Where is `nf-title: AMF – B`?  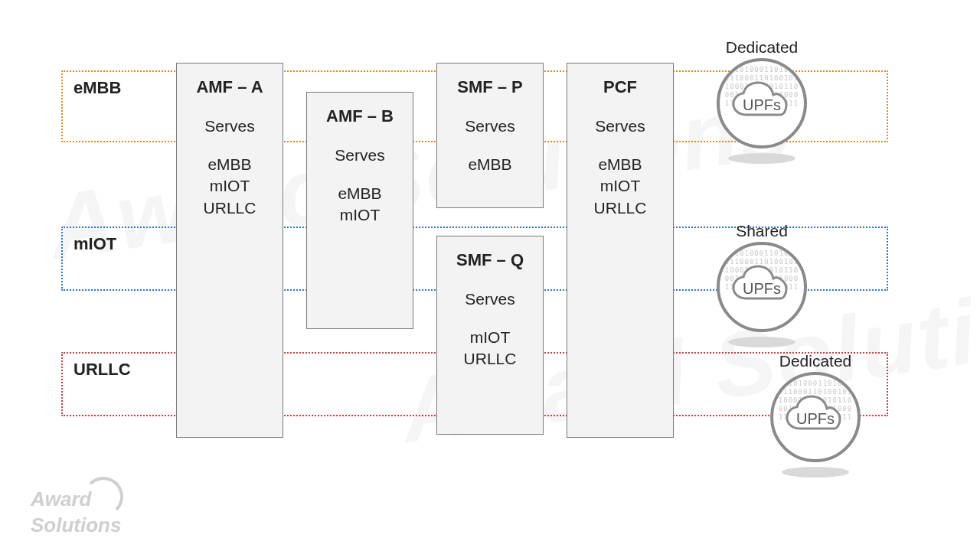
nf-title: AMF – B is located at coordinates (360, 116).